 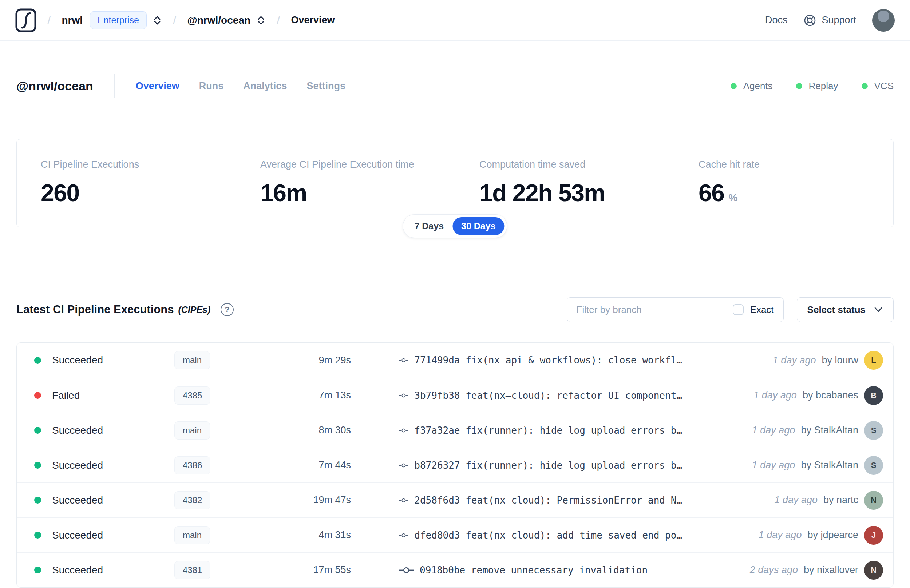 What do you see at coordinates (455, 310) in the screenshot?
I see `cipes-section-head: Latest CI Pipeline Executions (CIPEs) ? …` at bounding box center [455, 310].